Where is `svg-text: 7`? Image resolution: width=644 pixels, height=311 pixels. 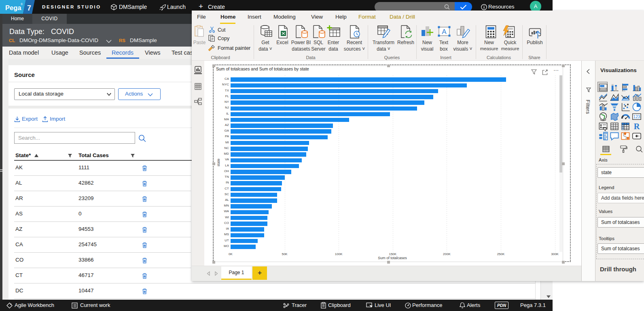 svg-text: 7 is located at coordinates (29, 8).